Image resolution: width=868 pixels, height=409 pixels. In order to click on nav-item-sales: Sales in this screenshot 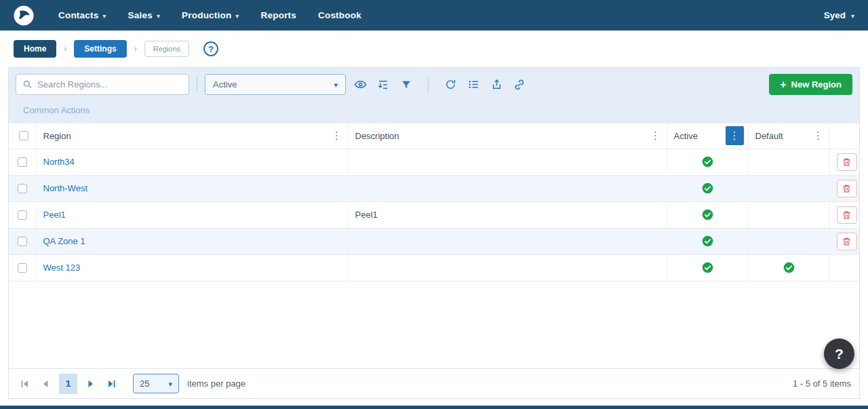, I will do `click(144, 15)`.